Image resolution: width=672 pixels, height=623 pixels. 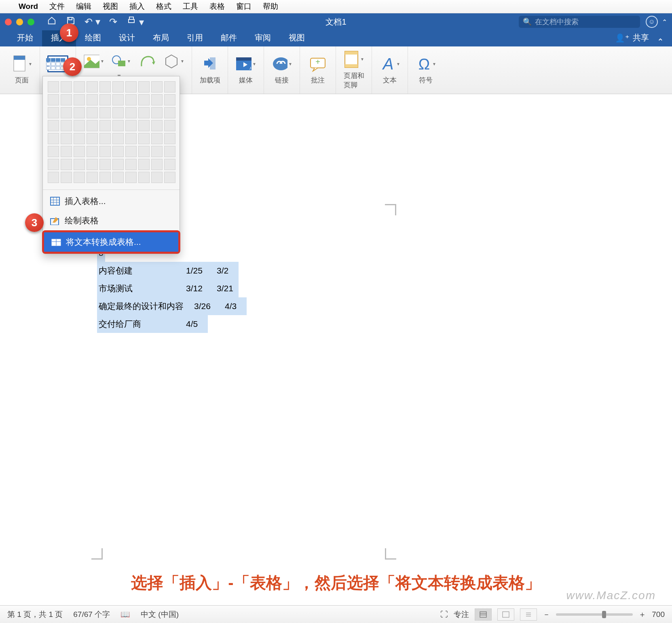 I want to click on ribbon-chevron-icon: ⌃, so click(x=661, y=42).